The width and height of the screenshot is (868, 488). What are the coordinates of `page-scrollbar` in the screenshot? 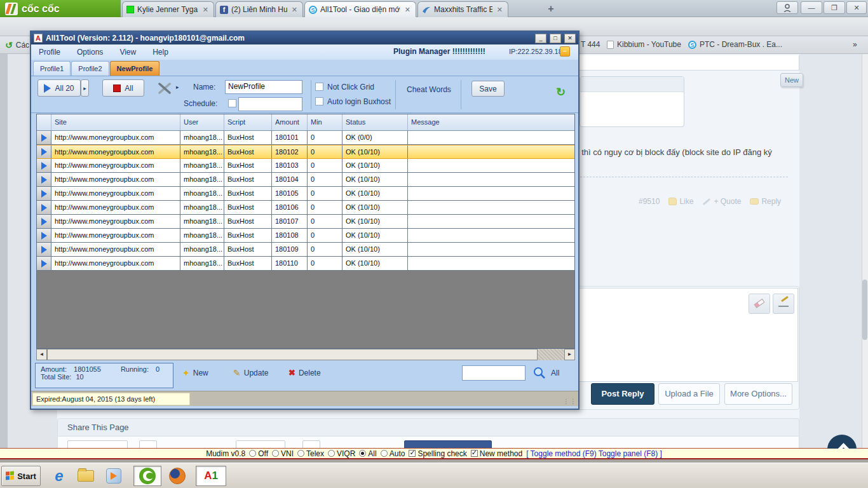 It's located at (865, 252).